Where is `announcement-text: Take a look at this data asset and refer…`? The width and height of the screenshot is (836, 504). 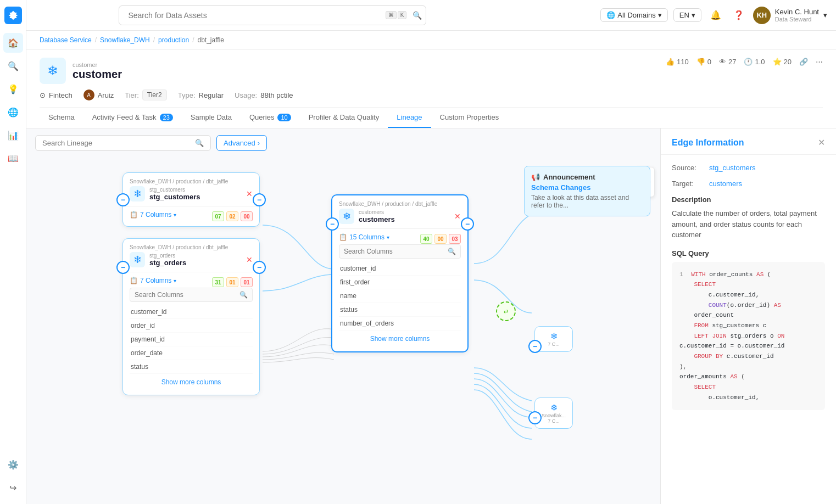
announcement-text: Take a look at this data asset and refer… is located at coordinates (587, 201).